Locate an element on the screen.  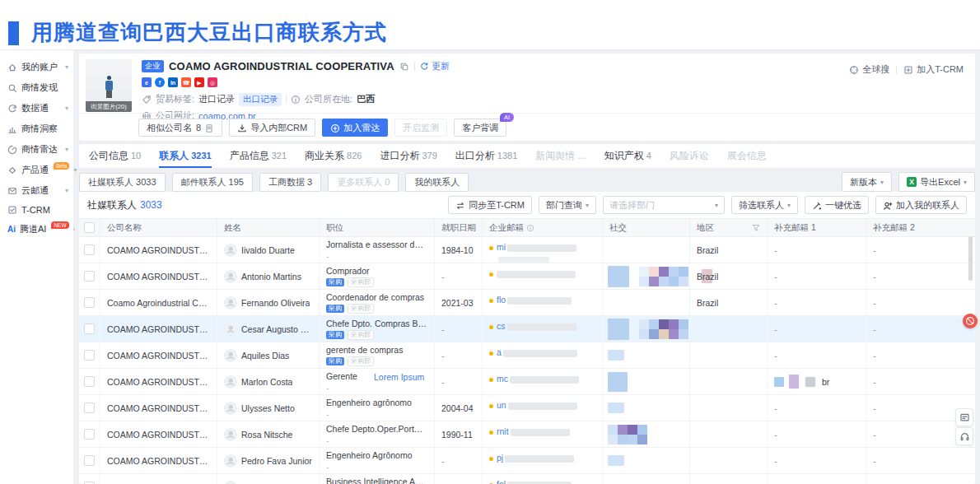
website-icon: e is located at coordinates (147, 82).